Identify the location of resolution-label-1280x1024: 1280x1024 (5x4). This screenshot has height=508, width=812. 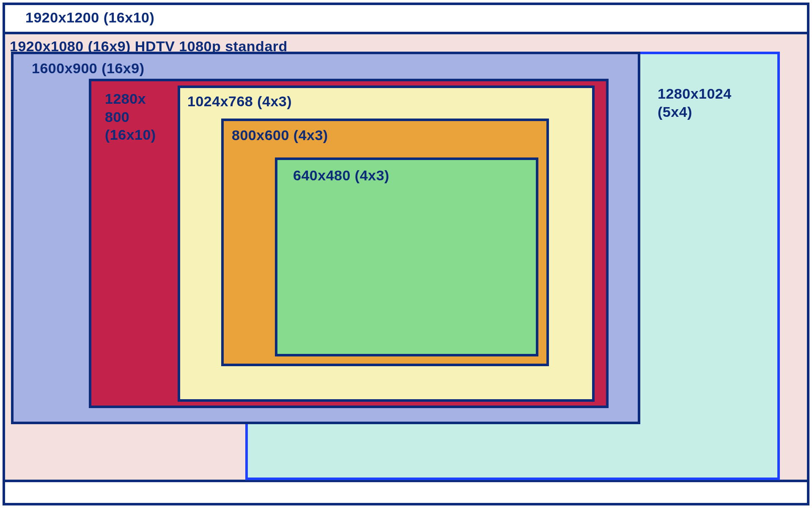
(694, 102).